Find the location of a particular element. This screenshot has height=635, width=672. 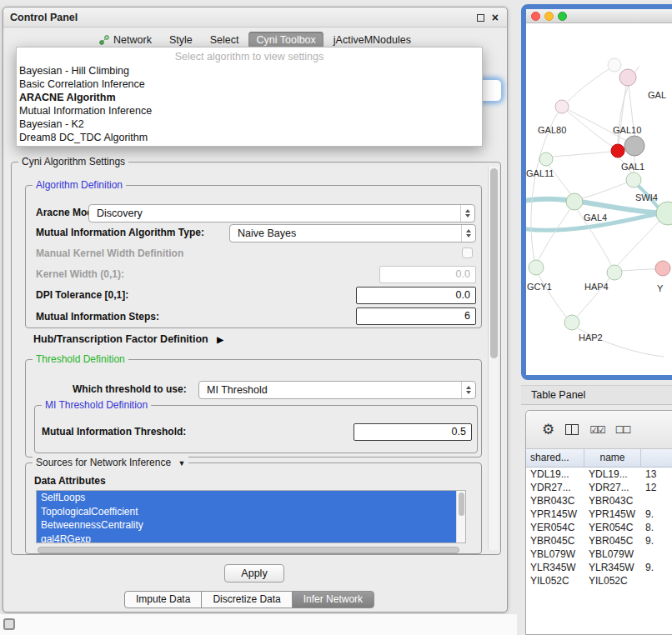

list-item: SelfLoops is located at coordinates (247, 498).